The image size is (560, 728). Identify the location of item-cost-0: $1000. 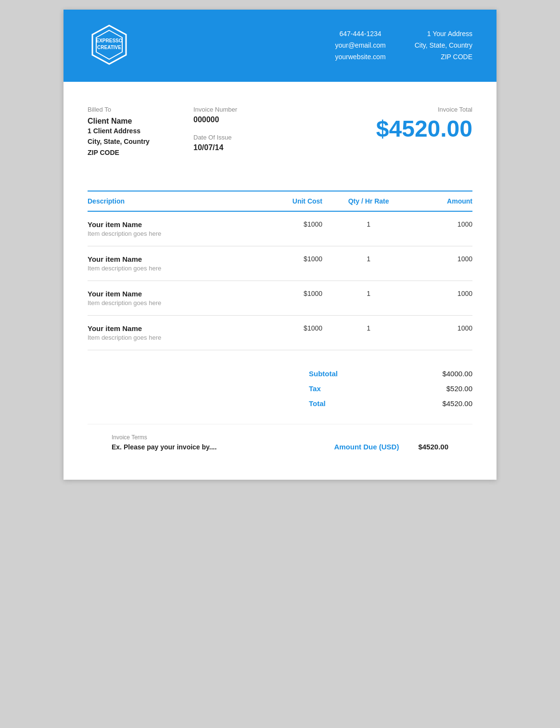
(289, 229).